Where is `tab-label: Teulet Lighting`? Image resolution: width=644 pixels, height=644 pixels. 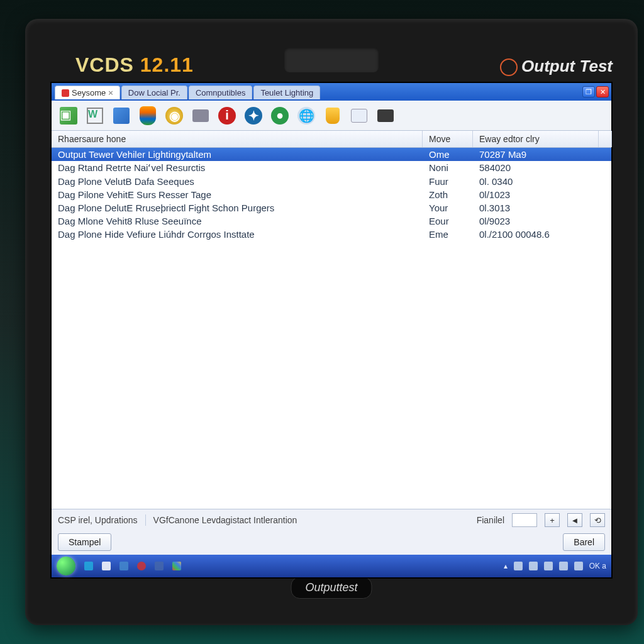 tab-label: Teulet Lighting is located at coordinates (287, 93).